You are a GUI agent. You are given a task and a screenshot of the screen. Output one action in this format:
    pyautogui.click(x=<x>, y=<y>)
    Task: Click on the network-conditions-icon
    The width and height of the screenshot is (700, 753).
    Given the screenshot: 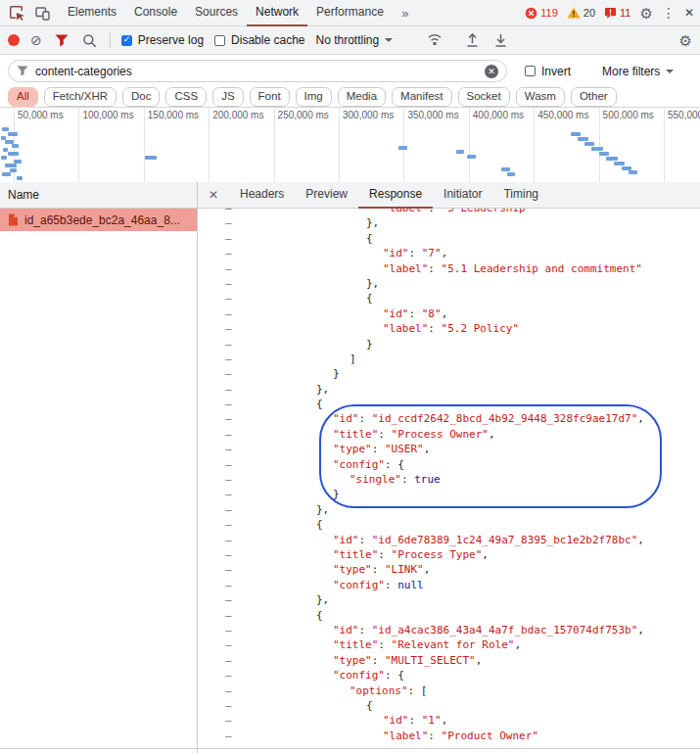 What is the action you would take?
    pyautogui.click(x=435, y=40)
    